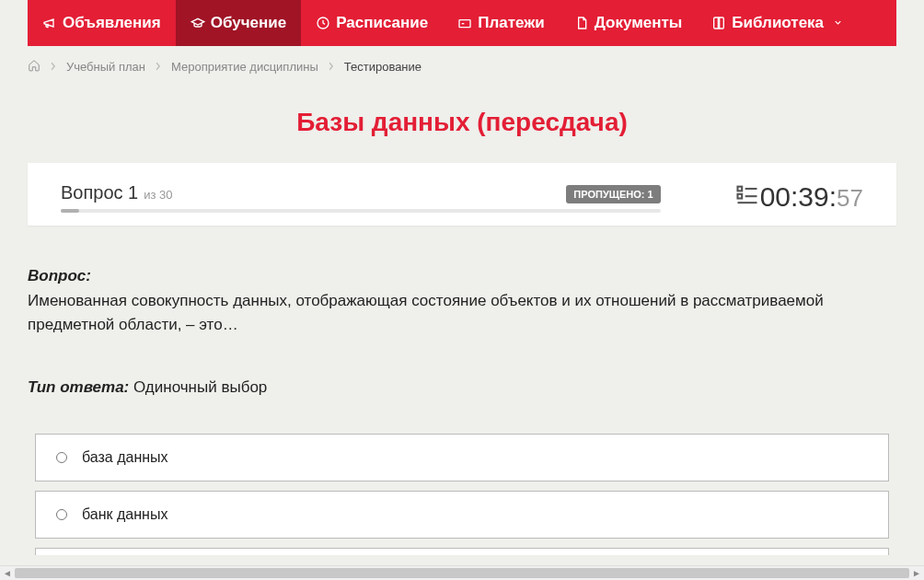 The height and width of the screenshot is (580, 924). I want to click on main-navbar: Объявления Обучение Расписание Платежи Д…, so click(462, 23).